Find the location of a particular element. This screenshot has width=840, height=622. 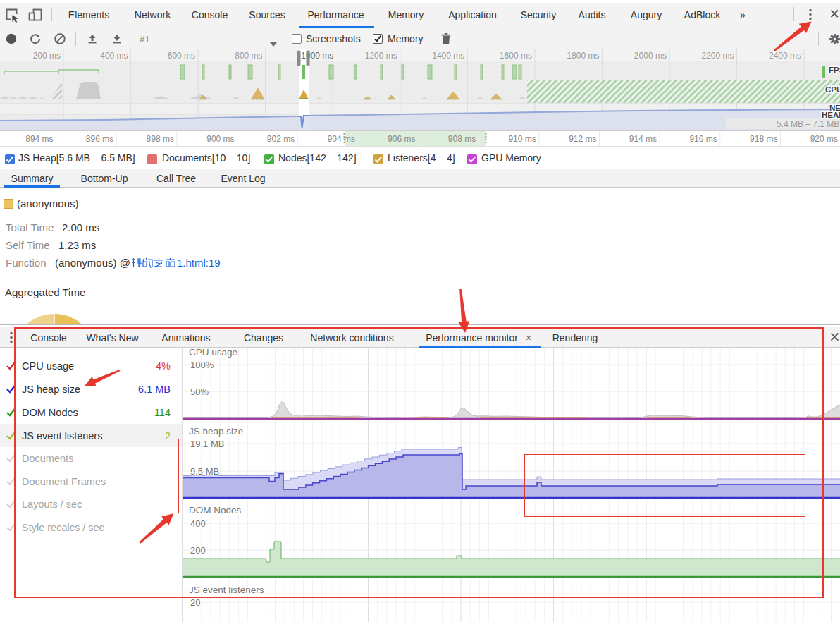

svg-text: 918 ms is located at coordinates (764, 139).